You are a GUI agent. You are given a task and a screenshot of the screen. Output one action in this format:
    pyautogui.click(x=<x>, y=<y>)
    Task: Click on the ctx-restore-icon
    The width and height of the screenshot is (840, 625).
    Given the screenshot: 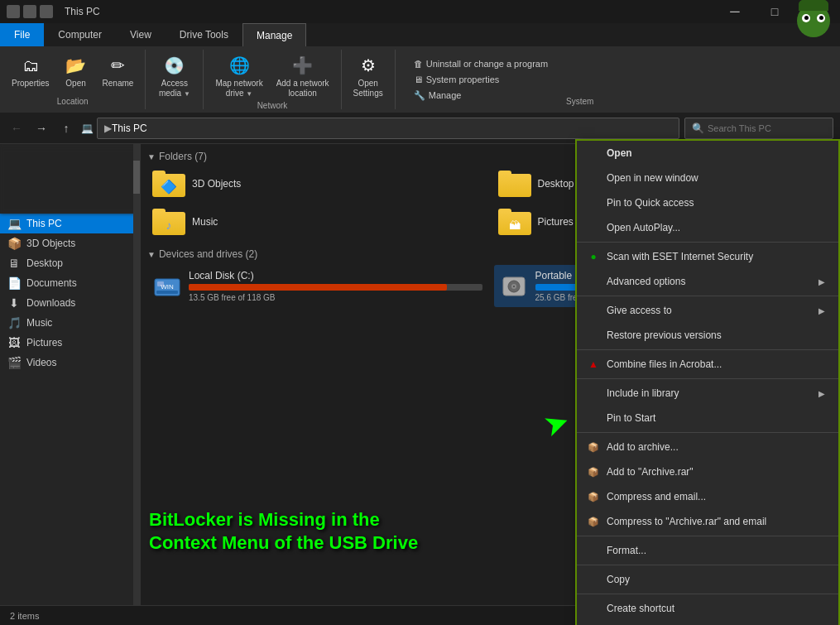 What is the action you would take?
    pyautogui.click(x=593, y=335)
    